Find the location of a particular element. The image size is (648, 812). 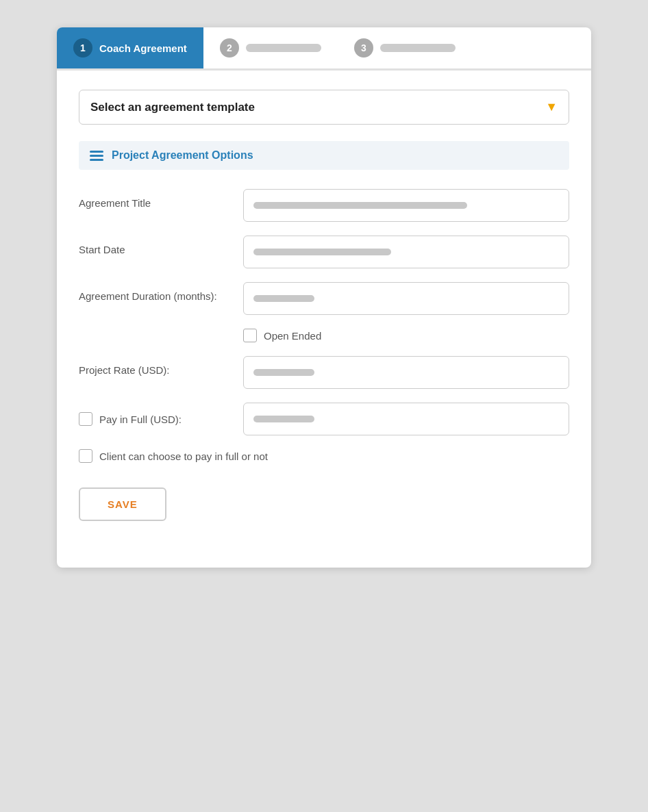

step-1-label: Coach Agreement is located at coordinates (143, 48).